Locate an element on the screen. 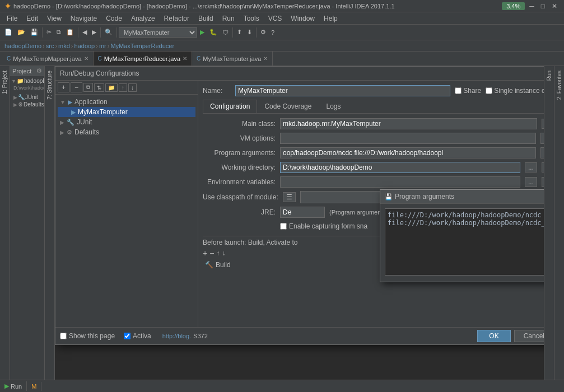  breadcrumb-item-class: MyMaxTemperReducer is located at coordinates (142, 46).